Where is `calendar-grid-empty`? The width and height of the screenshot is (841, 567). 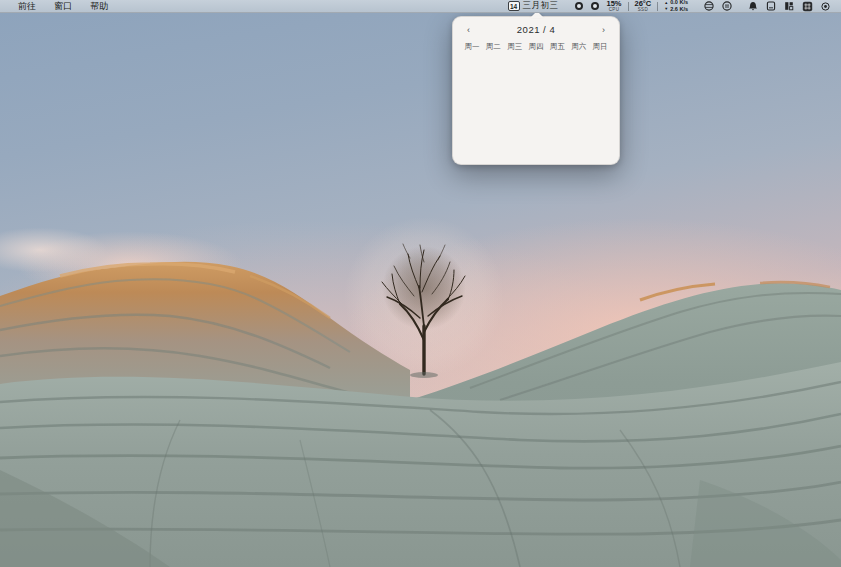
calendar-grid-empty is located at coordinates (536, 102).